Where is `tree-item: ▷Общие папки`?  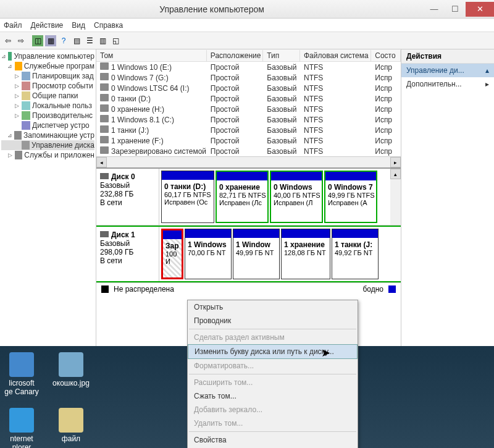
tree-item: ▷Общие папки is located at coordinates (48, 96).